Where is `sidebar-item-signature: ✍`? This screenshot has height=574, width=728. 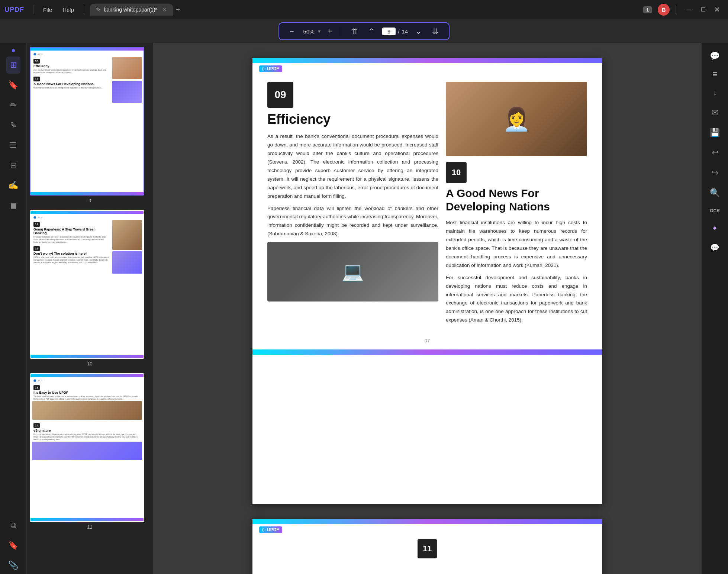 sidebar-item-signature: ✍ is located at coordinates (13, 186).